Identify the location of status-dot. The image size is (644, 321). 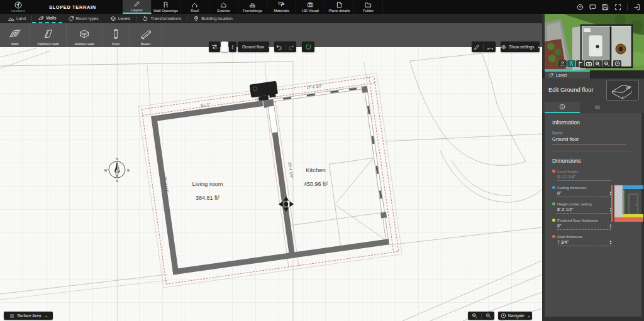
(553, 171).